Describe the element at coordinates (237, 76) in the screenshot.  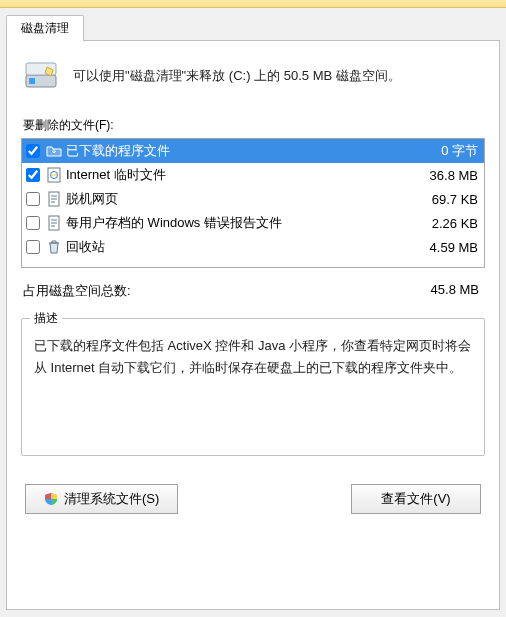
I see `intro-text: 可以使用"磁盘清理"来释放 (C:) 上的 50.5 MB 磁盘空间。` at that location.